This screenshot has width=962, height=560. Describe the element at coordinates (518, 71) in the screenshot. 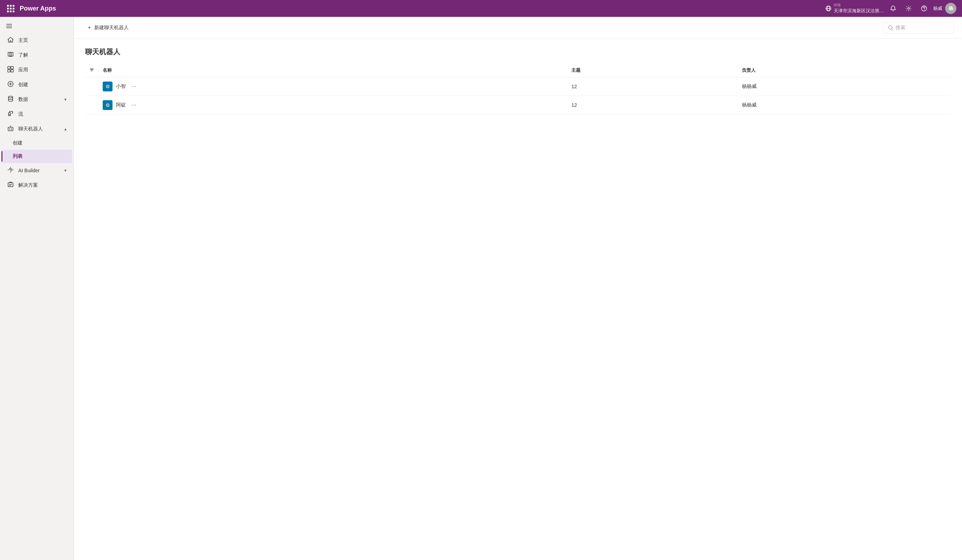

I see `table-header: 名称 主题 负责人` at that location.